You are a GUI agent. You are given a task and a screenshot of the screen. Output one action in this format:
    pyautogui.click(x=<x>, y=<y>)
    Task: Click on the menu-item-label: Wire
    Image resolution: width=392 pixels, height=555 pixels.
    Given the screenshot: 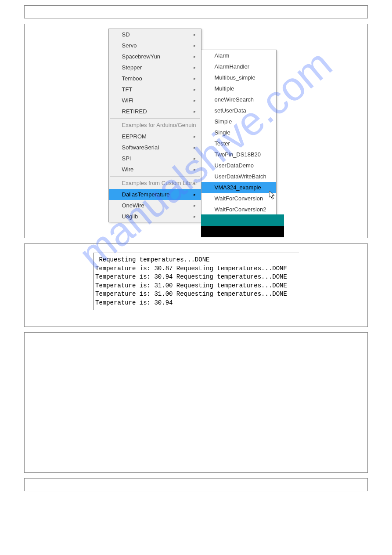 What is the action you would take?
    pyautogui.click(x=128, y=170)
    